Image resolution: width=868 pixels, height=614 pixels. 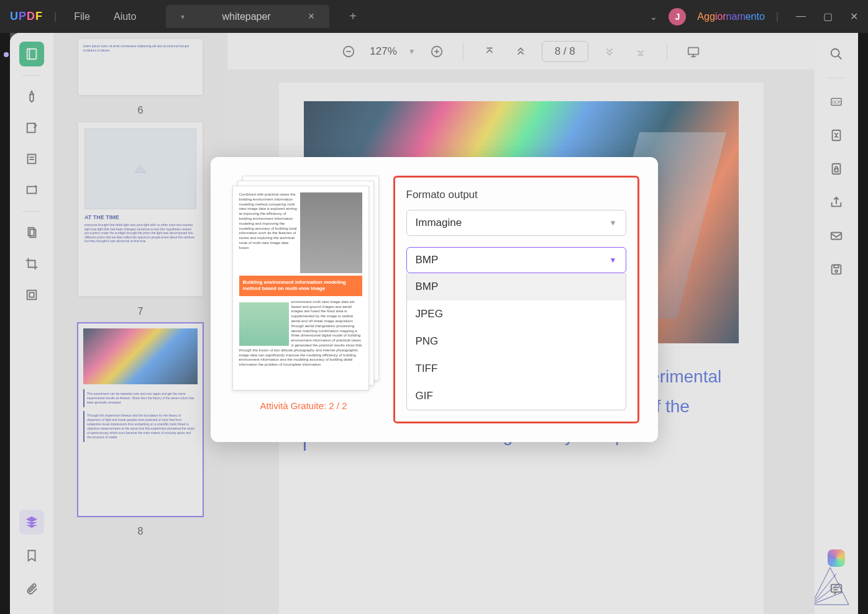 I want to click on export-preview: Combined with practical cases the buildi…, so click(x=304, y=299).